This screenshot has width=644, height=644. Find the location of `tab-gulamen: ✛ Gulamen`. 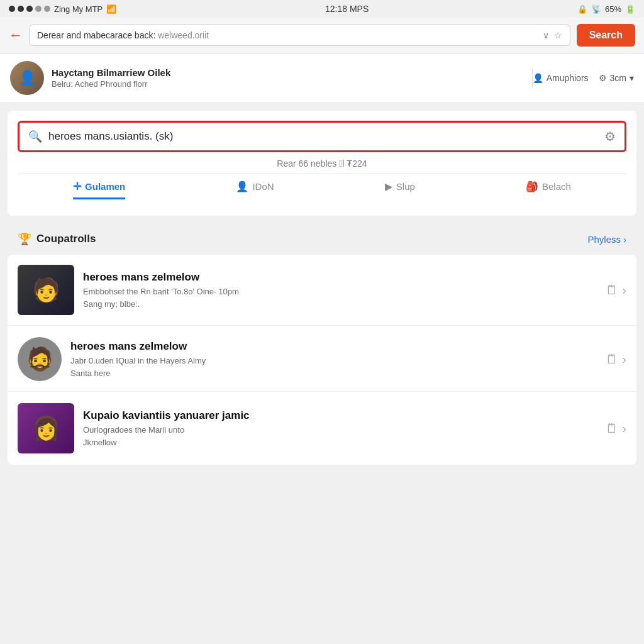

tab-gulamen: ✛ Gulamen is located at coordinates (99, 190).